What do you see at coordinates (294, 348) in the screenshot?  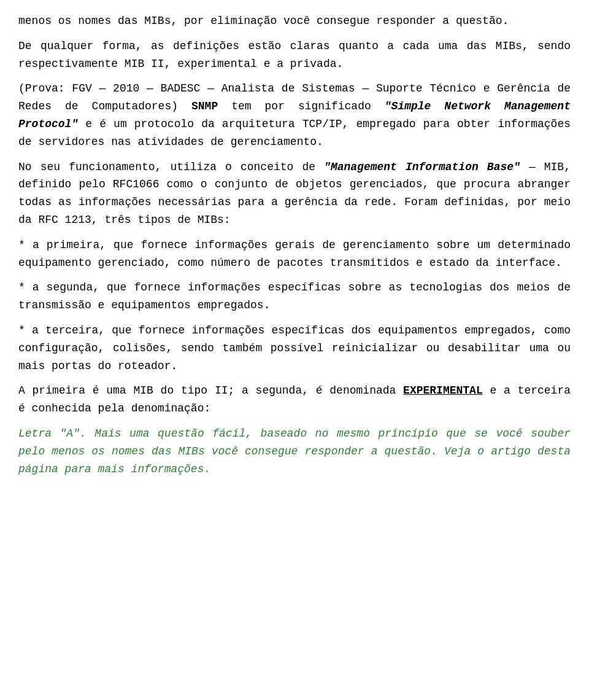 I see `text-bullet3: * a terceira, que fornece informações es…` at bounding box center [294, 348].